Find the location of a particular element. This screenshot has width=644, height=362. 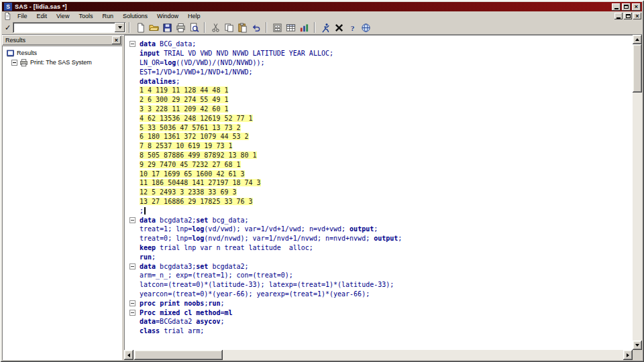

code-line: Proc mixed cl method=ml is located at coordinates (378, 312).